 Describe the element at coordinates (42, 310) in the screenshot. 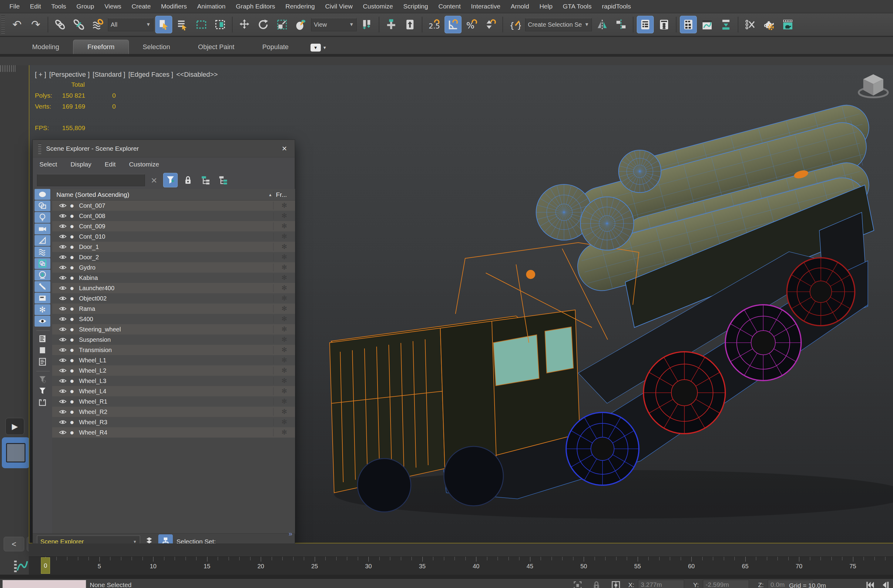

I see `filter-frozen-button: ✻` at that location.